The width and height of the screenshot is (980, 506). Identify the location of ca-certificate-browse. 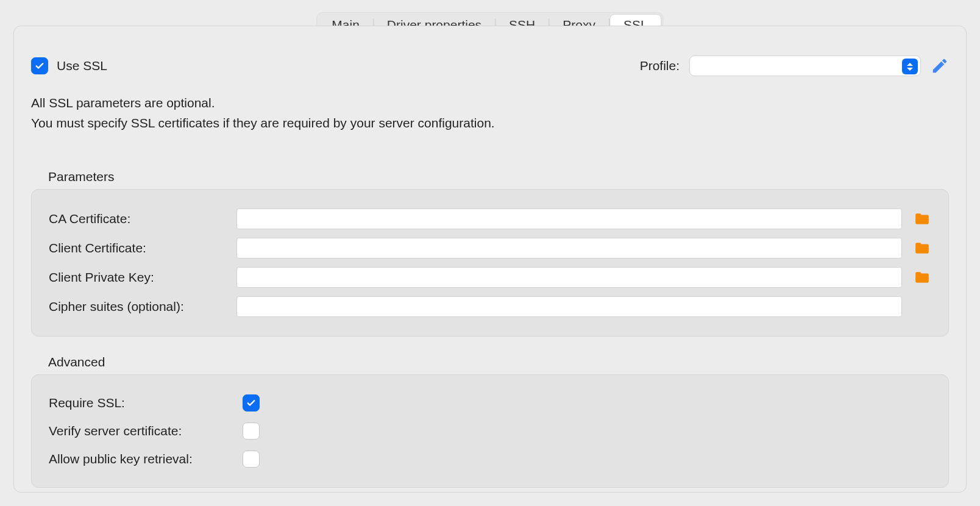
(922, 219).